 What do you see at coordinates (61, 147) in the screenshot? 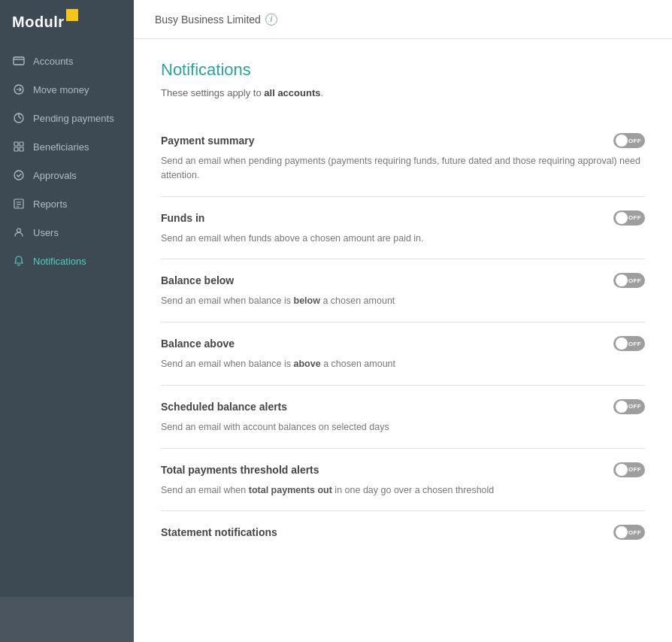
I see `sidebar-item-beneficiaries-label: Beneficiaries` at bounding box center [61, 147].